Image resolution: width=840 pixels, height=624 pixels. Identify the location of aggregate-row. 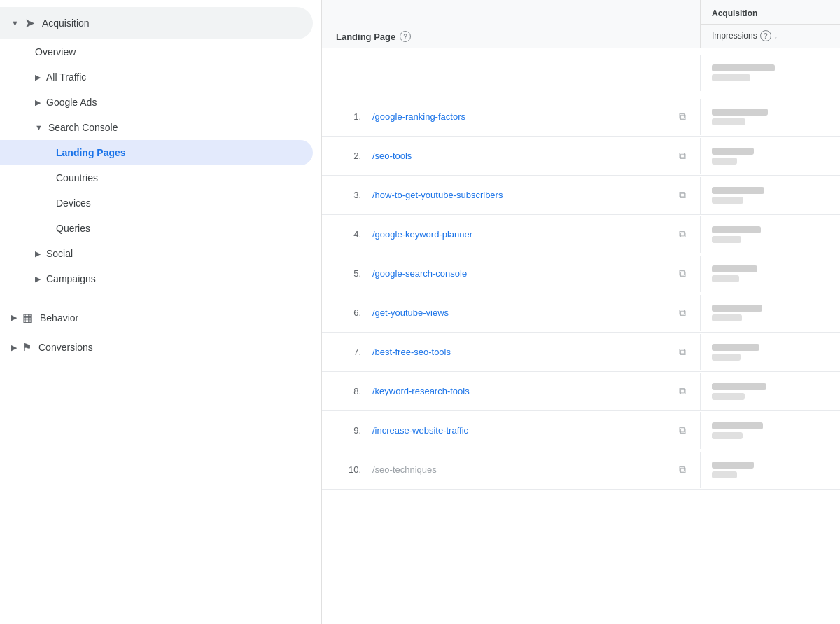
(581, 73).